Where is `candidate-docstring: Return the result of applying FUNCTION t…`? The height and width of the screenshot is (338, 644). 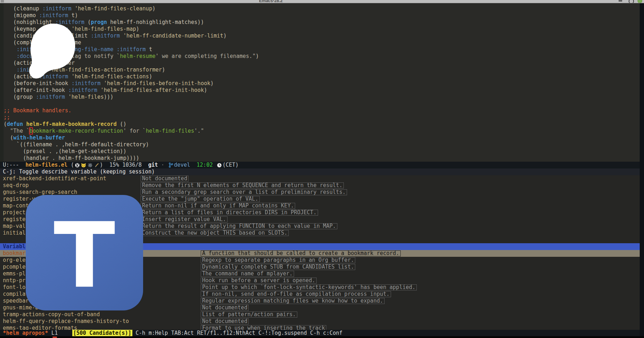 candidate-docstring: Return the result of applying FUNCTION t… is located at coordinates (239, 226).